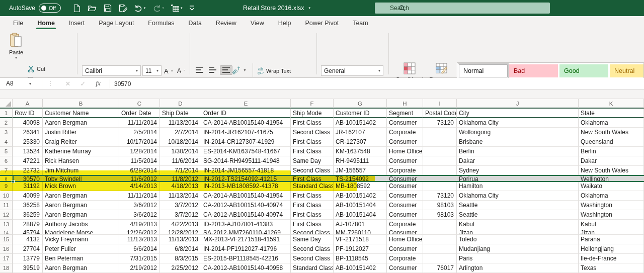  What do you see at coordinates (360, 215) in the screenshot?
I see `cell-G12: AB-100151404` at bounding box center [360, 215].